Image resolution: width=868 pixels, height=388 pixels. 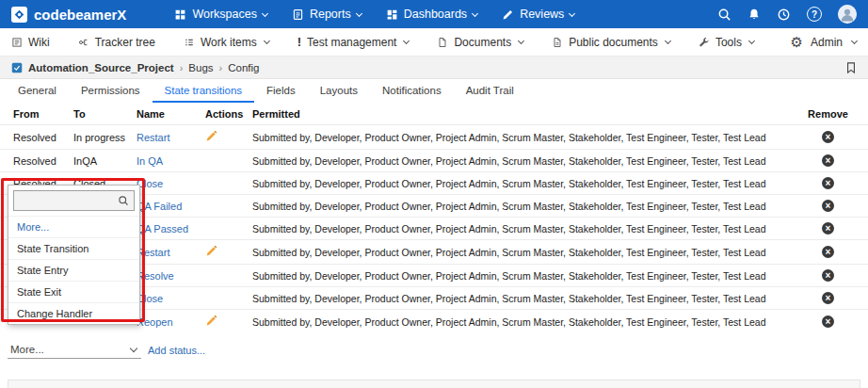 I want to click on tab-audit-trail: Audit Trail, so click(x=490, y=90).